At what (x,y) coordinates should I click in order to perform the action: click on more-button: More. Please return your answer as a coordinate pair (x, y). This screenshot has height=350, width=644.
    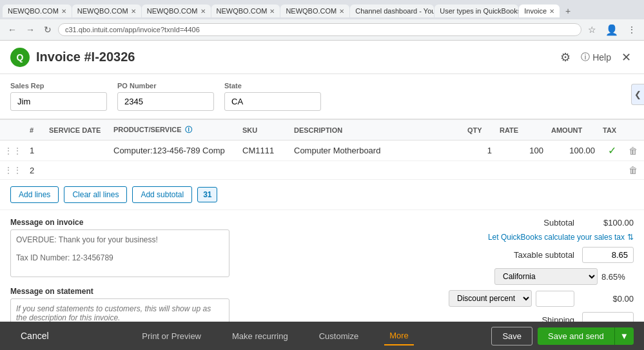
    Looking at the image, I should click on (399, 336).